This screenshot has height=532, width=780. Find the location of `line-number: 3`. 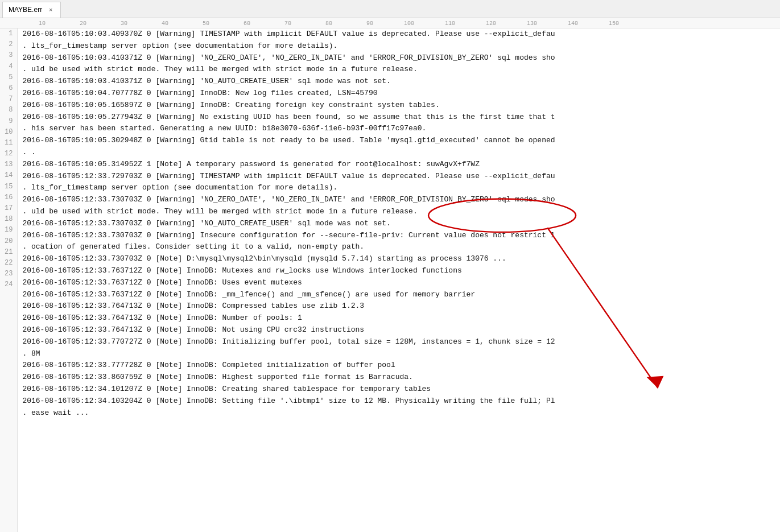

line-number: 3 is located at coordinates (9, 56).